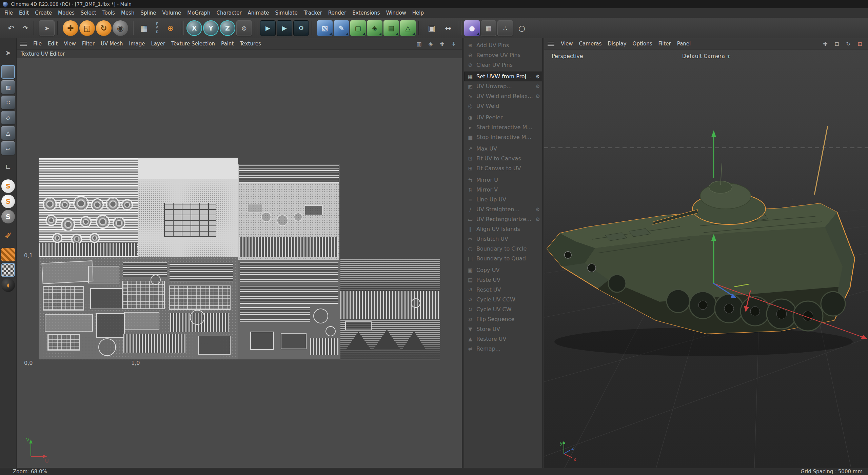 The width and height of the screenshot is (868, 475). What do you see at coordinates (8, 201) in the screenshot?
I see `snap-3d-toggle: S` at bounding box center [8, 201].